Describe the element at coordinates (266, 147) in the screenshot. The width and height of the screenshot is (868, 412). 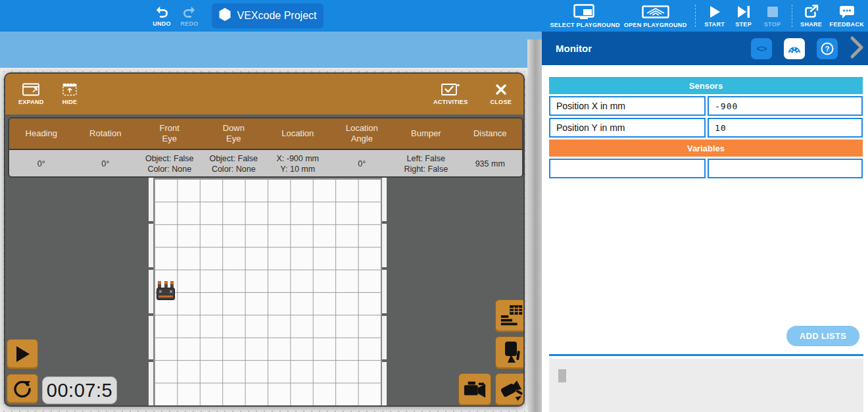
I see `sensor-dashboard-table: HeadingRotationFrontEyeDownEyeLocationLo…` at that location.